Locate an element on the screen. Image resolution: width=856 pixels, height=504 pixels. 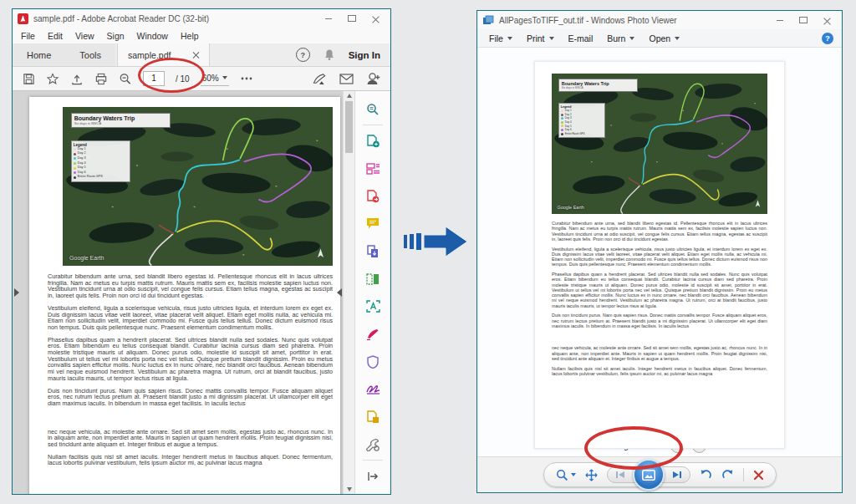
satellite-terrain is located at coordinates (660, 144).